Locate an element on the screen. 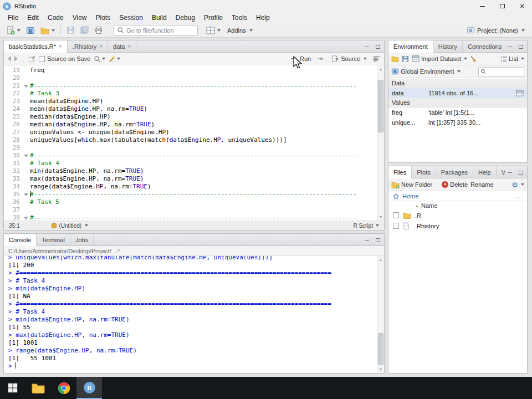 This screenshot has width=532, height=399. goto-file-input is located at coordinates (158, 30).